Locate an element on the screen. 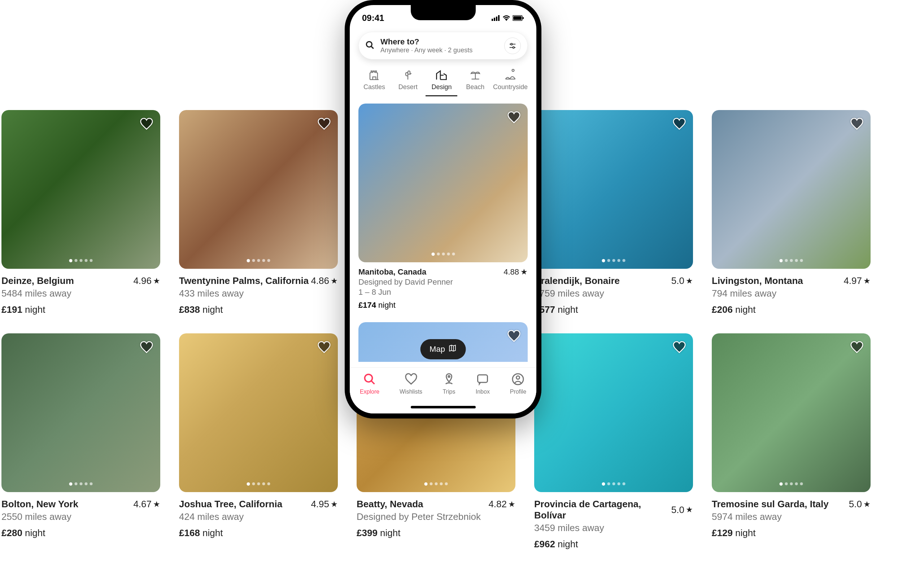 This screenshot has width=924, height=574. tab-label: Explore is located at coordinates (370, 392).